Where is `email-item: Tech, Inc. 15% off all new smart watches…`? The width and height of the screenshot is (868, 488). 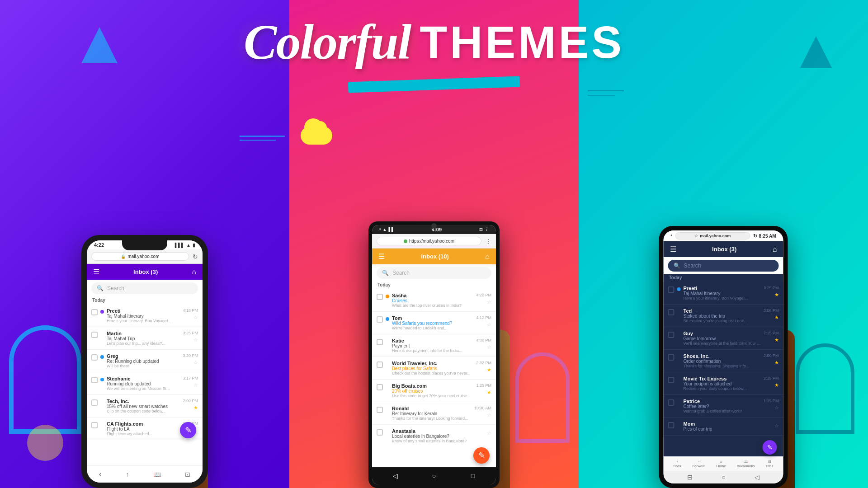
email-item: Tech, Inc. 15% off all new smart watches… is located at coordinates (145, 406).